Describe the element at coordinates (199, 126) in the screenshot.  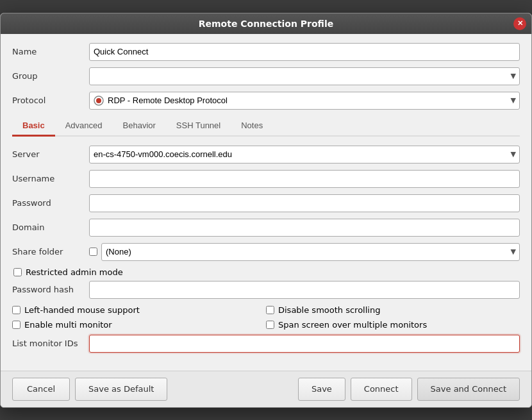
I see `tab-ssh-tunnel: SSH Tunnel` at that location.